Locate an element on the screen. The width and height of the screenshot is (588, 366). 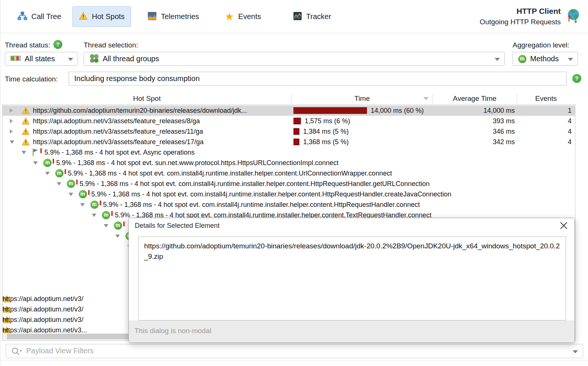
time-value: 1,368 ms (5 %) is located at coordinates (326, 142).